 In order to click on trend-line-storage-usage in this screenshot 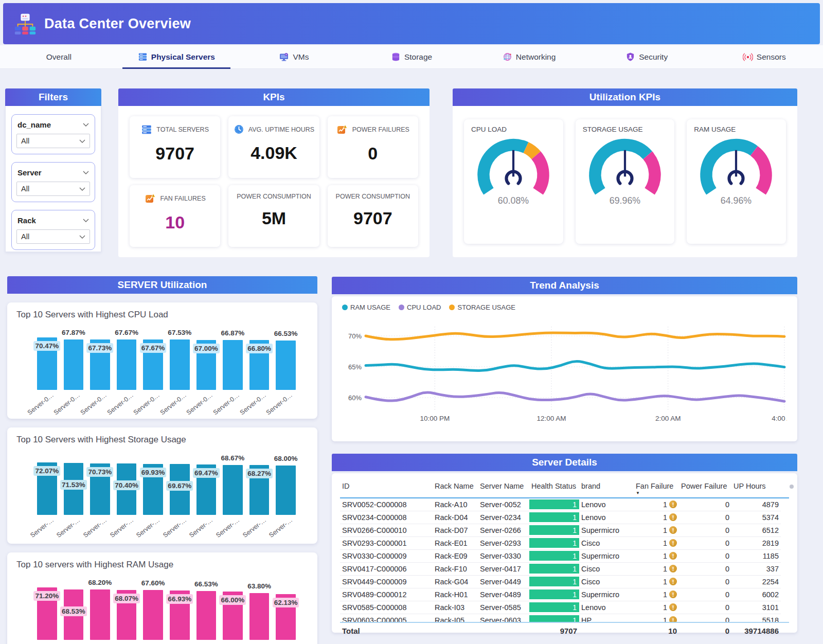, I will do `click(575, 336)`.